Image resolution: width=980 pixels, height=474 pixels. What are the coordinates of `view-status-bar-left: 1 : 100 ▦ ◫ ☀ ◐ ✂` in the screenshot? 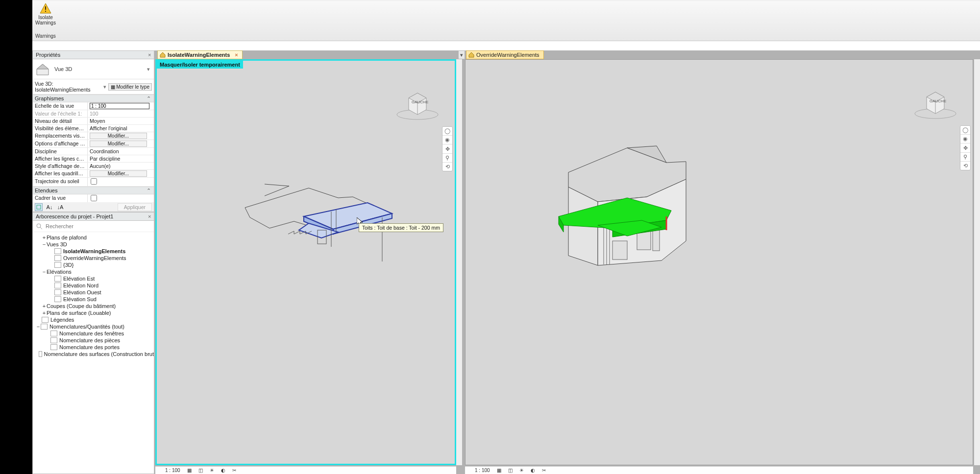 It's located at (306, 470).